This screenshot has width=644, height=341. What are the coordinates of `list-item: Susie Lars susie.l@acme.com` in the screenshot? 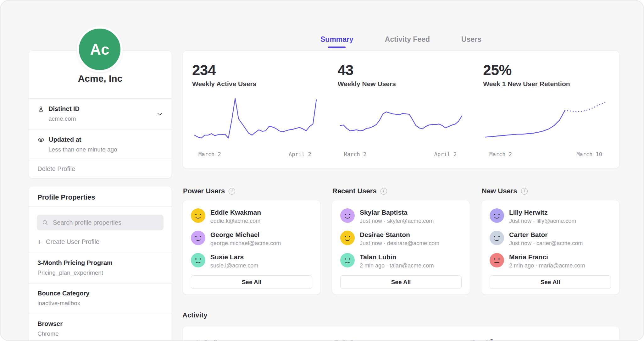 It's located at (252, 261).